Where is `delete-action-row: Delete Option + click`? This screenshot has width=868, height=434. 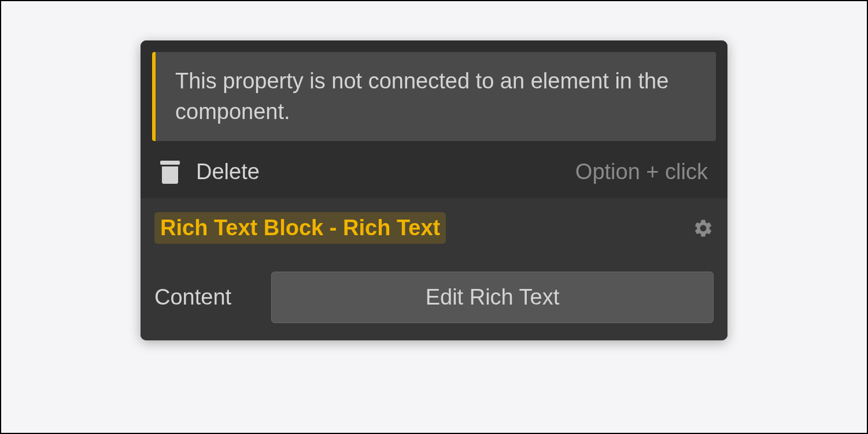 delete-action-row: Delete Option + click is located at coordinates (434, 172).